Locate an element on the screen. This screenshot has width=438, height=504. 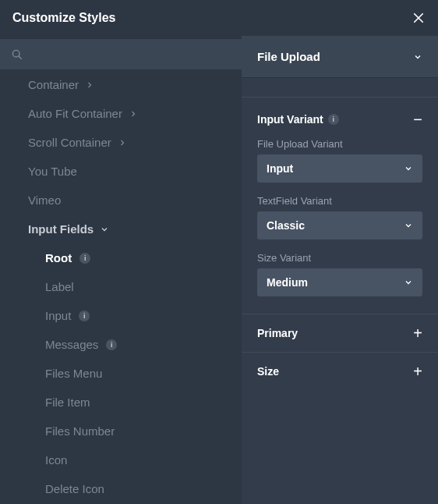
select-value: Input is located at coordinates (280, 169).